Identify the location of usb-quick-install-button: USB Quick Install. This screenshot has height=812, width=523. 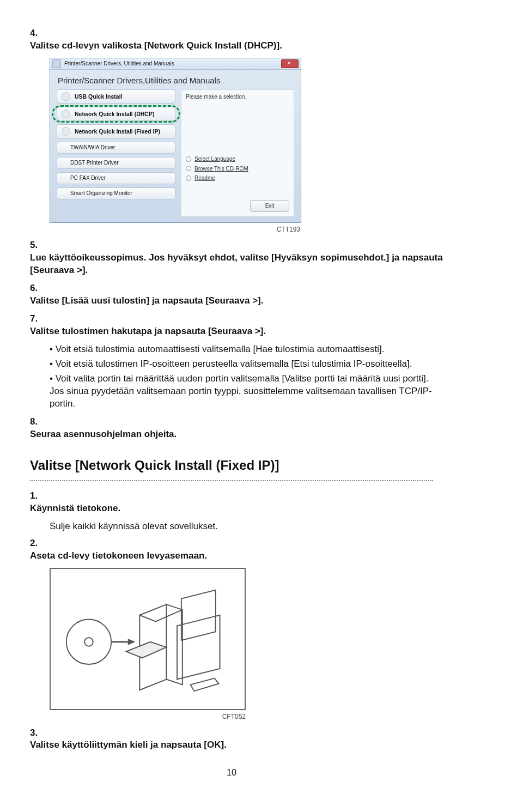
(116, 96).